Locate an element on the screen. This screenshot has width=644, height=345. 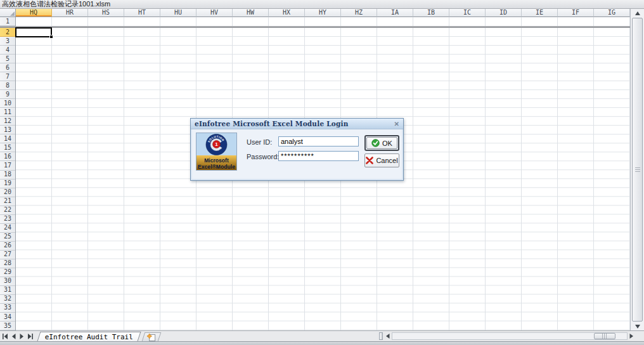
tab-next-button is located at coordinates (22, 336).